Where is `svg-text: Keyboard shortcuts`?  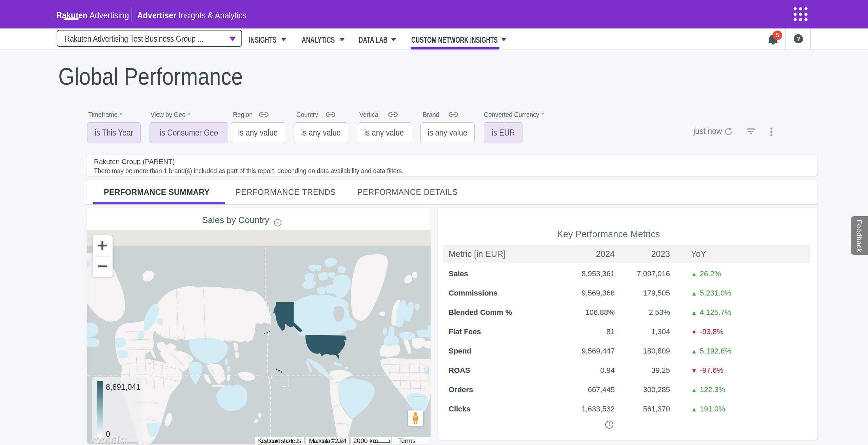
svg-text: Keyboard shortcuts is located at coordinates (280, 441).